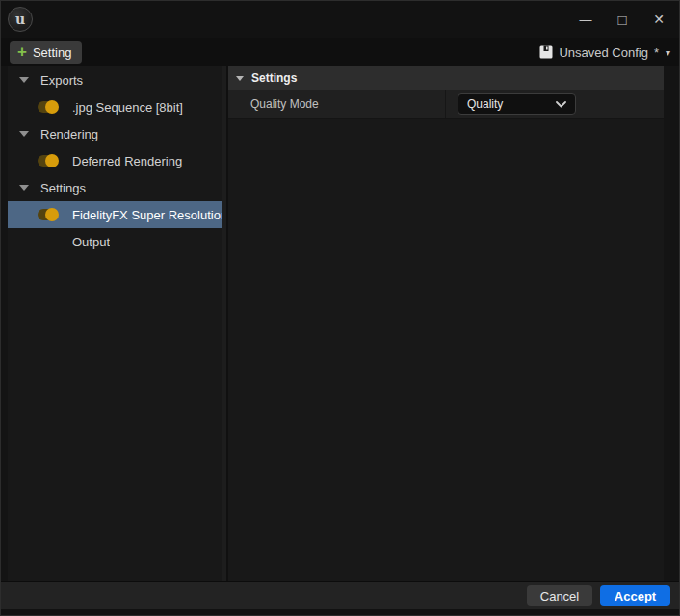 The height and width of the screenshot is (616, 680). What do you see at coordinates (340, 595) in the screenshot?
I see `dialog-footer: Cancel Accept` at bounding box center [340, 595].